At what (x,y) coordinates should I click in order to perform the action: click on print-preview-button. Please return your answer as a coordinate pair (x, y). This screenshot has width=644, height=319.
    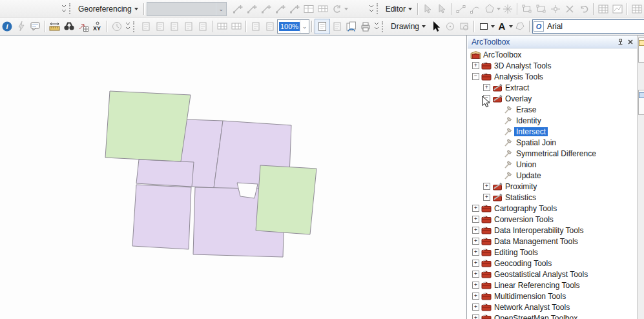
    Looking at the image, I should click on (366, 26).